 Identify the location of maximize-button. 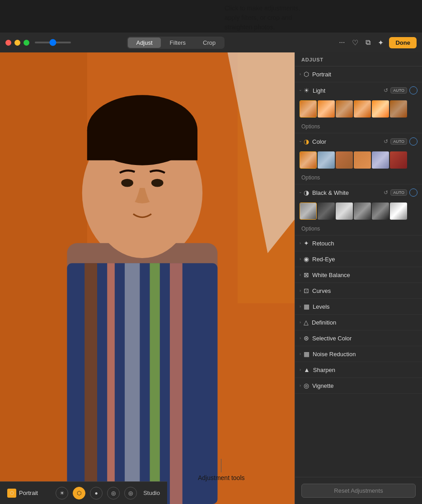
(26, 42).